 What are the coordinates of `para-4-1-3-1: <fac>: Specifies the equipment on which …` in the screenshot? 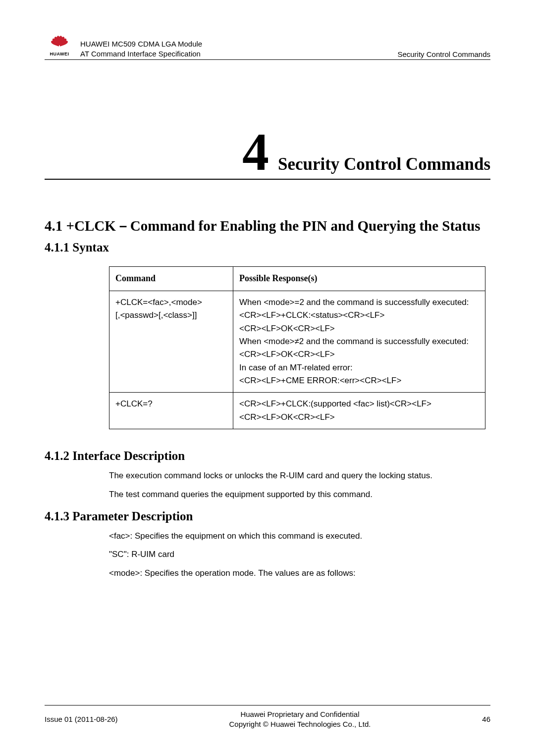 It's located at (300, 536).